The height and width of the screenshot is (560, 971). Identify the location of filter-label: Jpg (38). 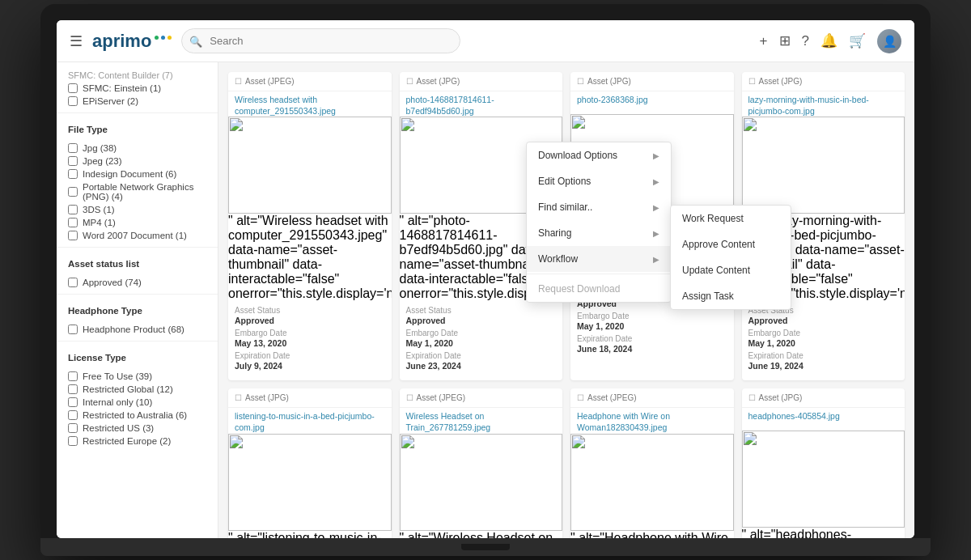
(100, 148).